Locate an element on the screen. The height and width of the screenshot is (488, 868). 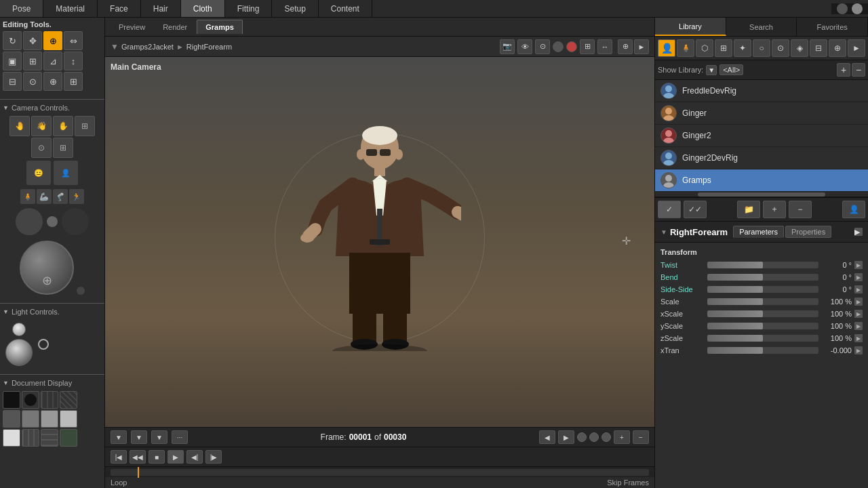
tab-material: Material is located at coordinates (71, 8).